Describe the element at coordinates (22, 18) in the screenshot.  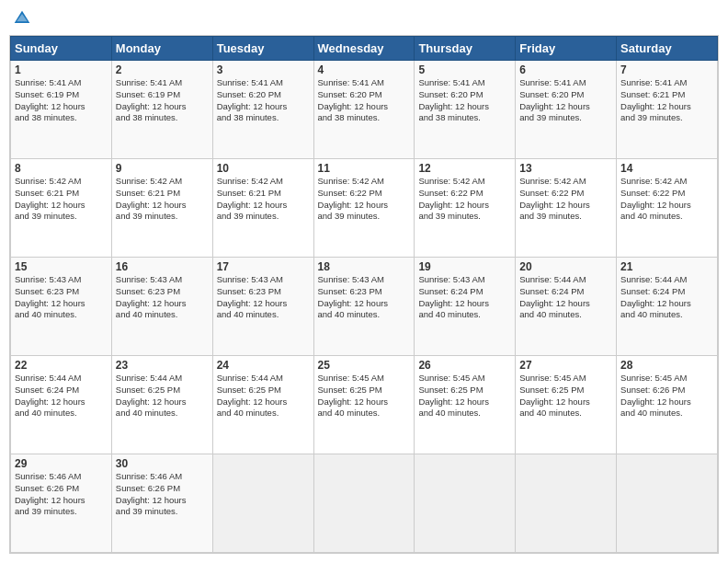
I see `logo-icon` at that location.